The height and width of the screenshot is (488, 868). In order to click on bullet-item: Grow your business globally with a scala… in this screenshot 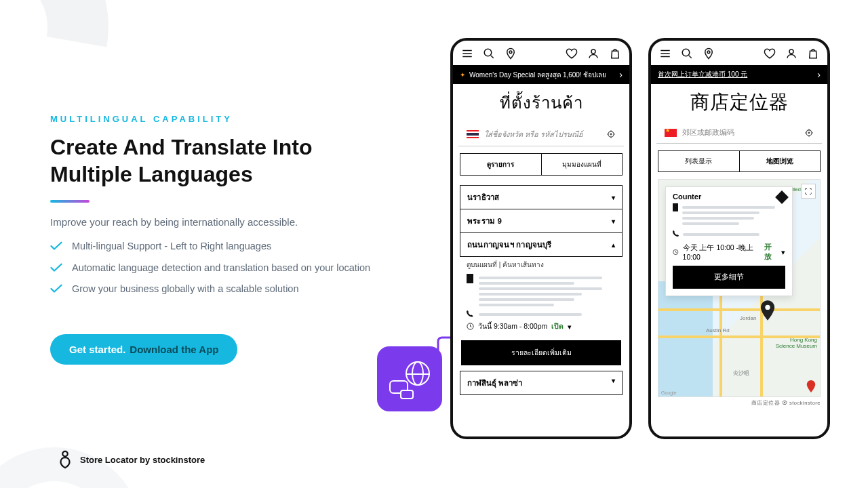, I will do `click(220, 289)`.